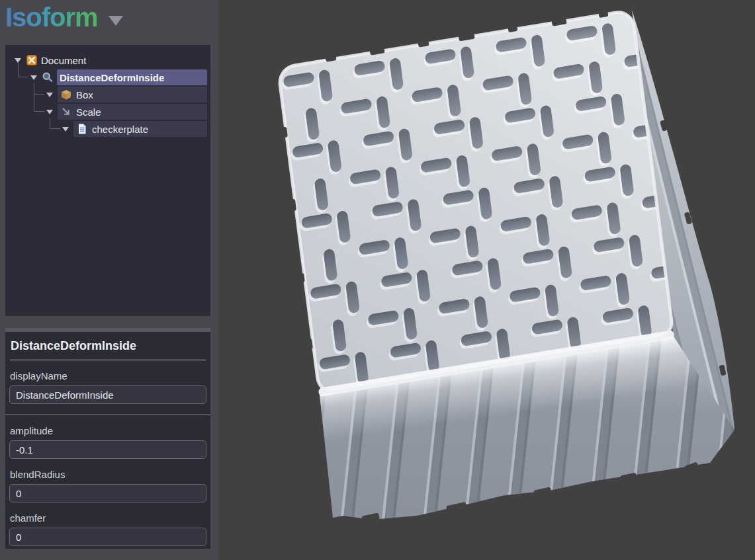 Image resolution: width=755 pixels, height=560 pixels. Describe the element at coordinates (108, 518) in the screenshot. I see `field-label-chamfer: chamfer` at that location.